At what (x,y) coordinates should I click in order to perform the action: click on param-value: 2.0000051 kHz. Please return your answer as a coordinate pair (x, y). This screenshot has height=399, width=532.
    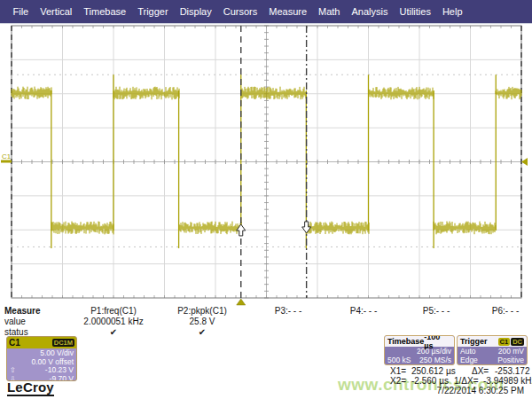
    Looking at the image, I should click on (113, 322).